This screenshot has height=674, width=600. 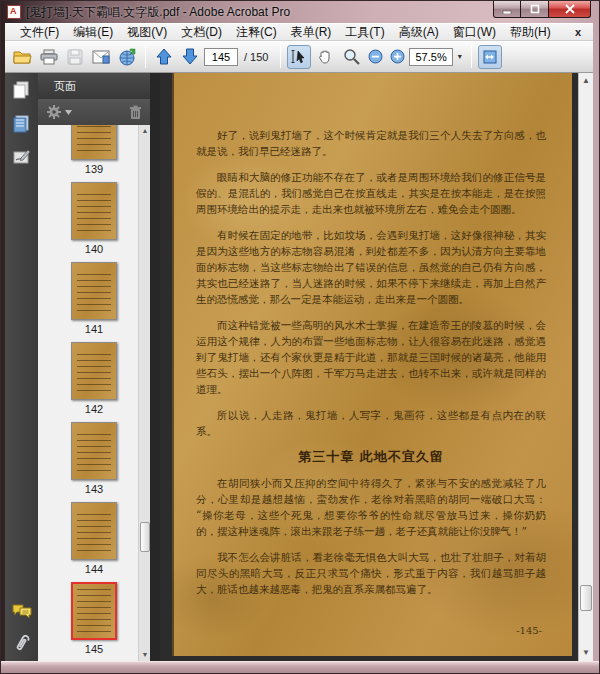 I want to click on page-total-label: / 150, so click(x=256, y=57).